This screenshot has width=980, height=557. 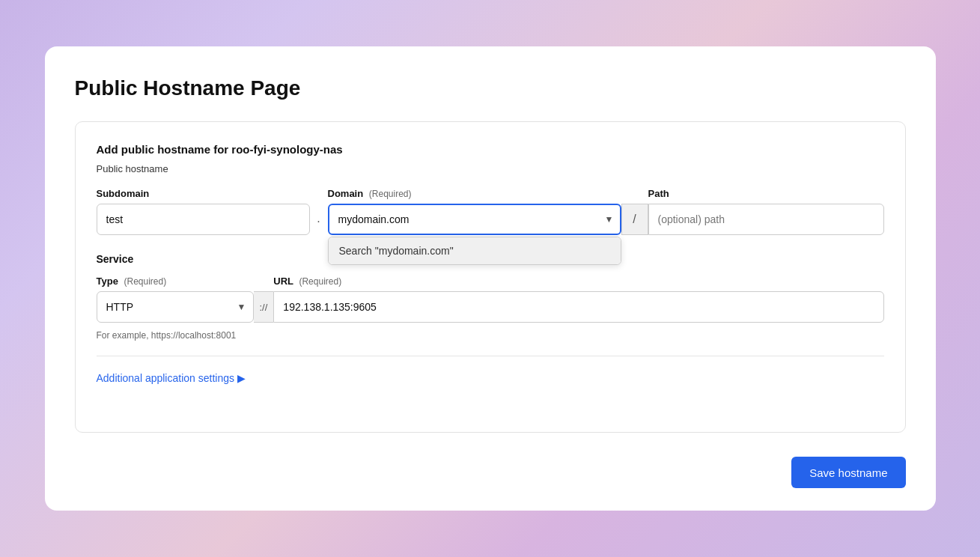 What do you see at coordinates (490, 471) in the screenshot?
I see `bottom-bar: Save hostname` at bounding box center [490, 471].